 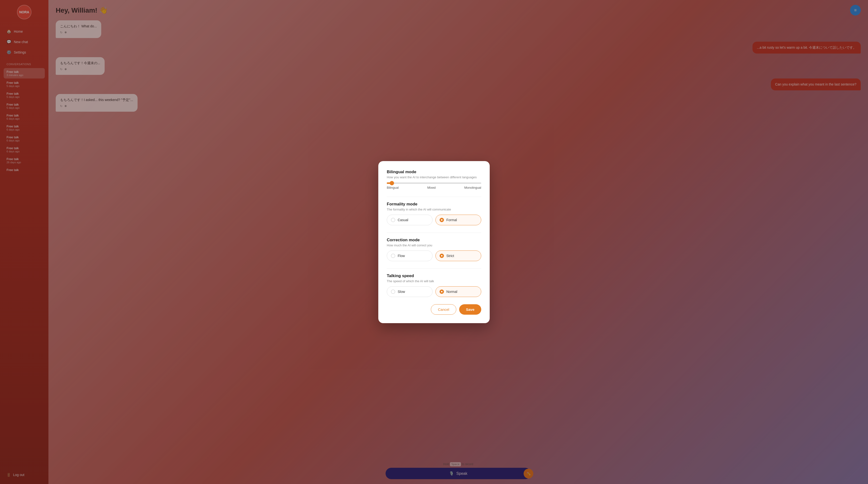 What do you see at coordinates (434, 220) in the screenshot?
I see `formality-options: Casual Formal` at bounding box center [434, 220].